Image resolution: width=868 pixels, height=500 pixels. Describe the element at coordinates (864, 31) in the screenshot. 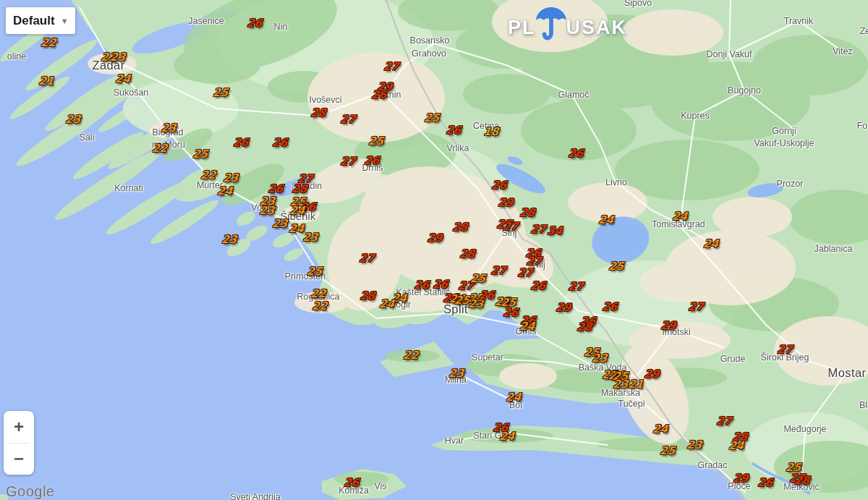

I see `place-label: Ze` at that location.